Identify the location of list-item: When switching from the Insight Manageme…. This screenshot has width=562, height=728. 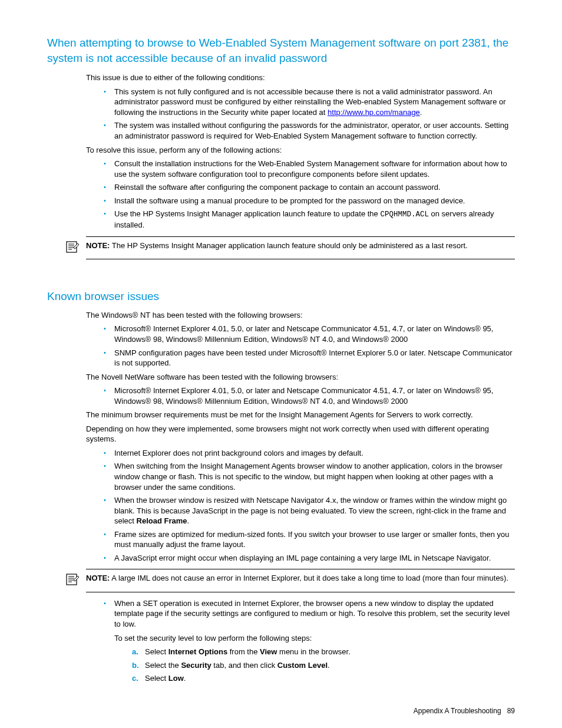
(309, 476).